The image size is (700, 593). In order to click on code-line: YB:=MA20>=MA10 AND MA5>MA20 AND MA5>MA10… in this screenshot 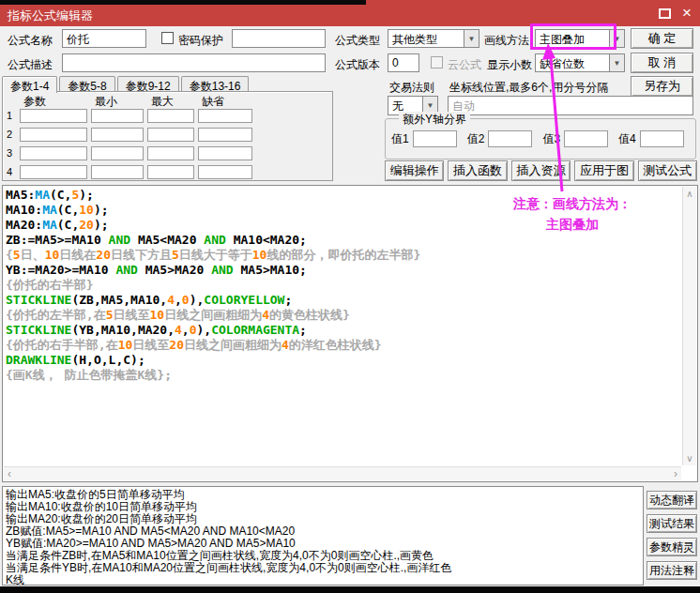, I will do `click(343, 270)`.